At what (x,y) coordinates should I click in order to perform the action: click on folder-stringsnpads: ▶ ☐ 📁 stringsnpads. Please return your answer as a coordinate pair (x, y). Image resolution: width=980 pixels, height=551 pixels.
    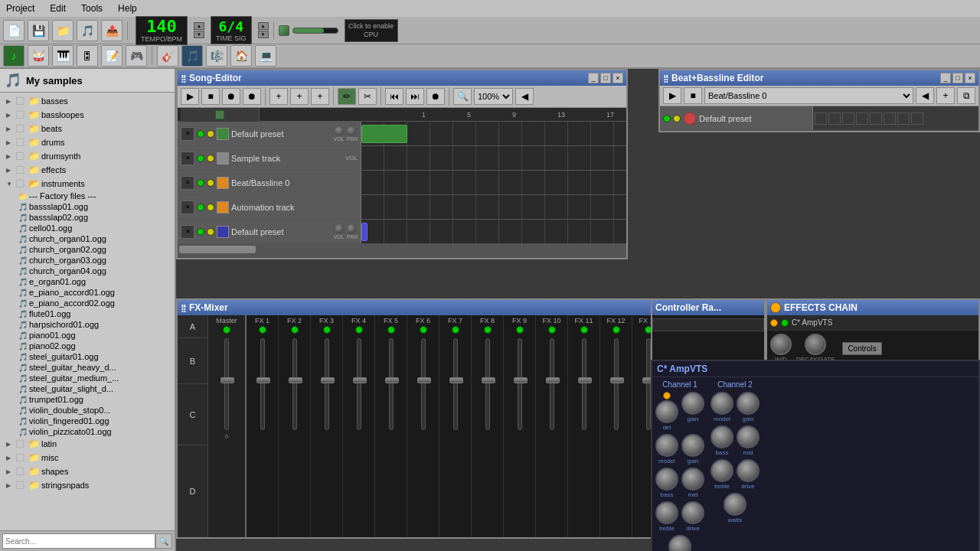
    Looking at the image, I should click on (87, 485).